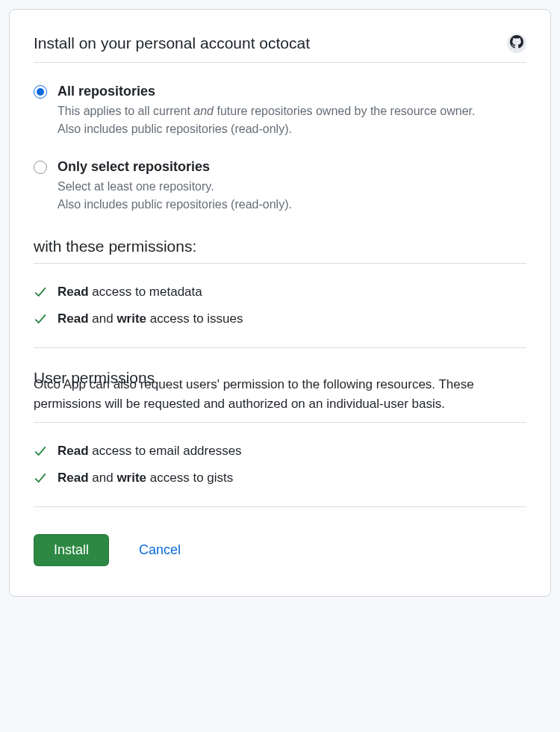 The image size is (560, 732). Describe the element at coordinates (280, 111) in the screenshot. I see `radio-all-repositories: All repositories This applies to all cur…` at that location.